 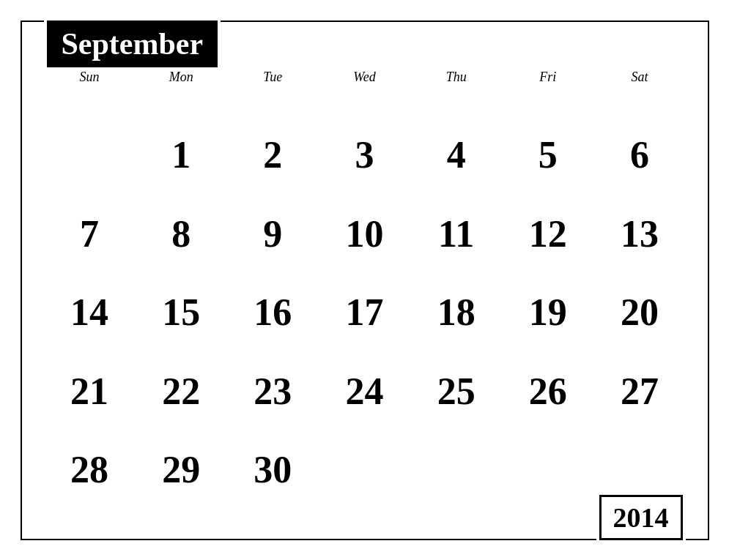 I want to click on day-cell: 2, so click(x=273, y=155).